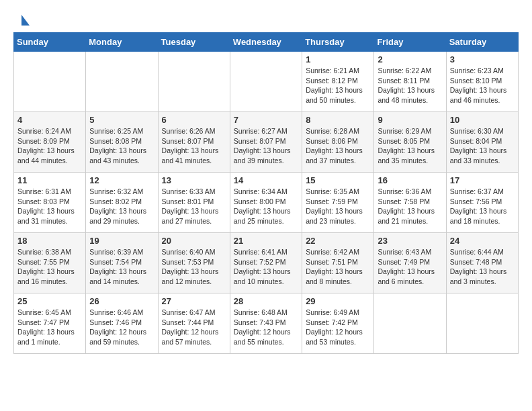 The image size is (532, 411). Describe the element at coordinates (410, 42) in the screenshot. I see `weekday-header-friday: Friday` at that location.